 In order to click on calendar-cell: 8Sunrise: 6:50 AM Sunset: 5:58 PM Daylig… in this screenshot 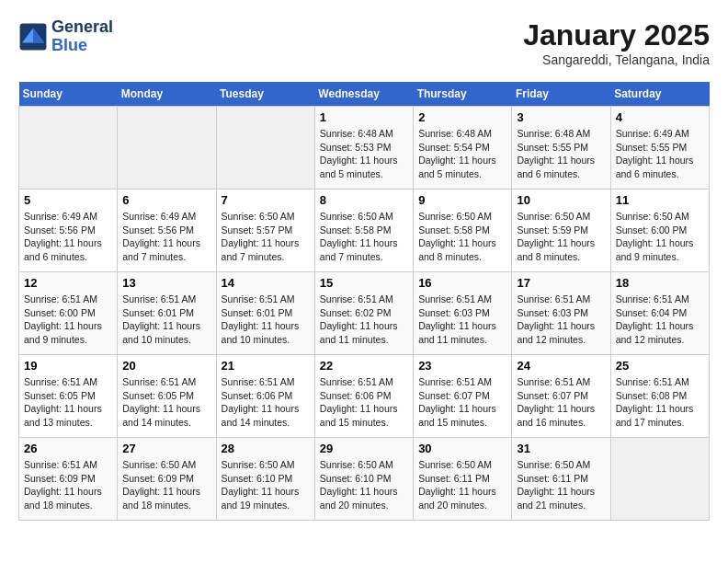, I will do `click(364, 231)`.